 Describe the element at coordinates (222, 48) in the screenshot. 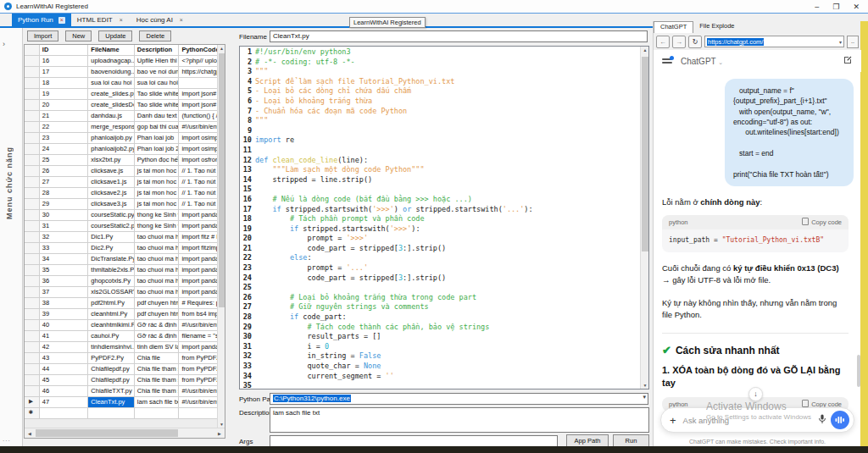

I see `scroll-up-icon: ▲` at that location.